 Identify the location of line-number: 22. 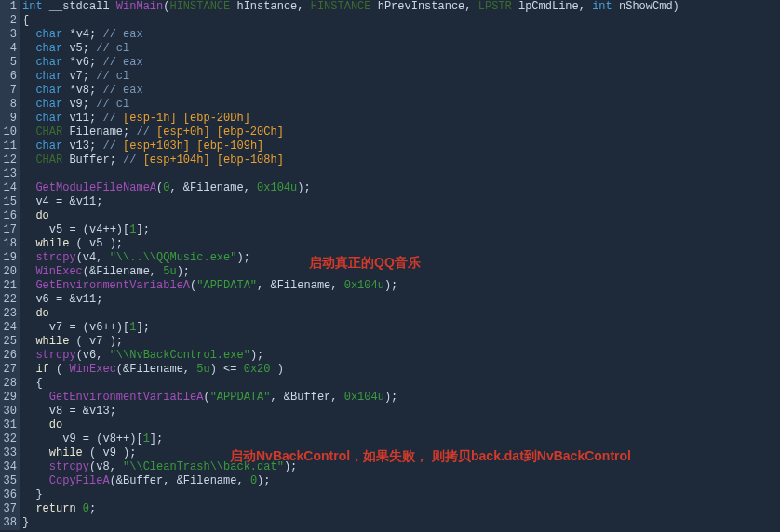
(8, 299).